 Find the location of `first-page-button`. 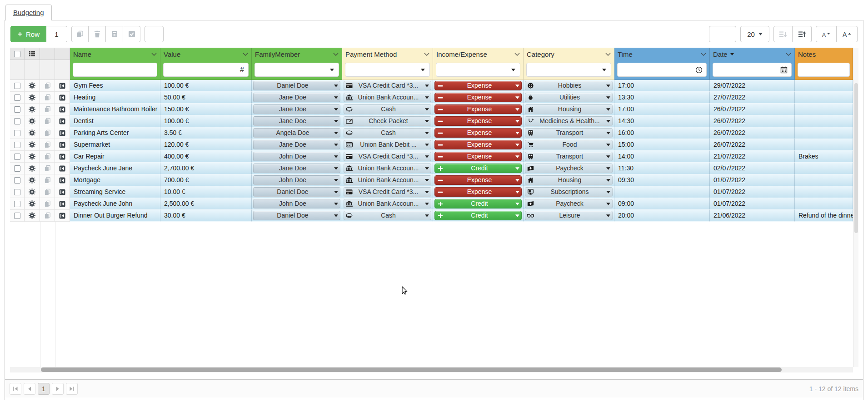

first-page-button is located at coordinates (15, 389).